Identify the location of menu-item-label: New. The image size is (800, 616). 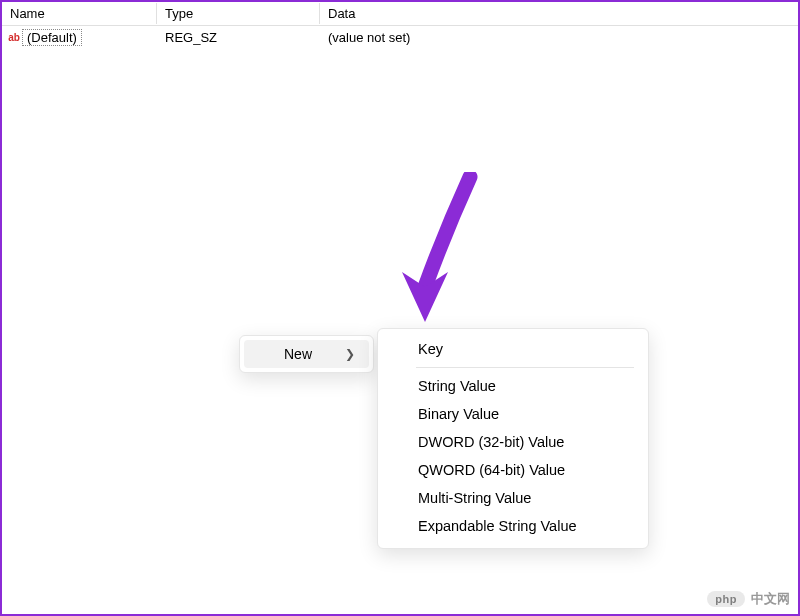
(298, 354).